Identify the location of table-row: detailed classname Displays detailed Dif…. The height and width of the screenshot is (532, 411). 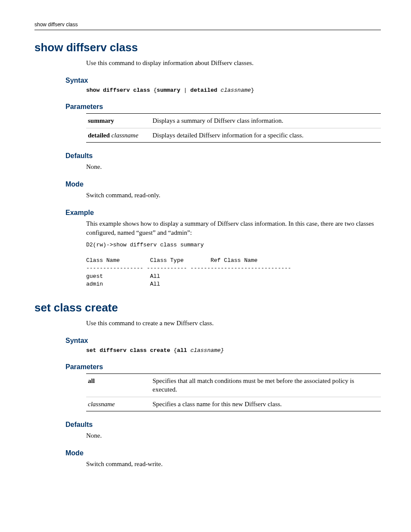
(234, 135).